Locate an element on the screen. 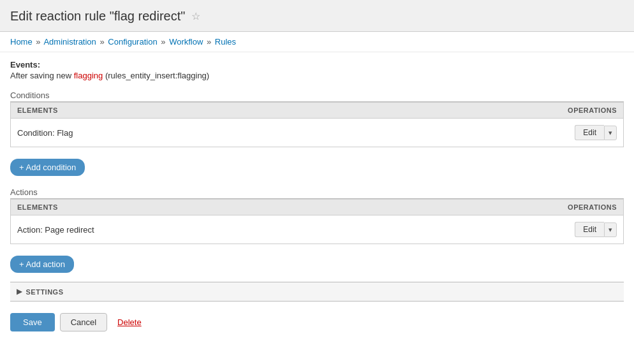 The height and width of the screenshot is (364, 634). table-row: Action: Page redirect Edit ▾ is located at coordinates (317, 229).